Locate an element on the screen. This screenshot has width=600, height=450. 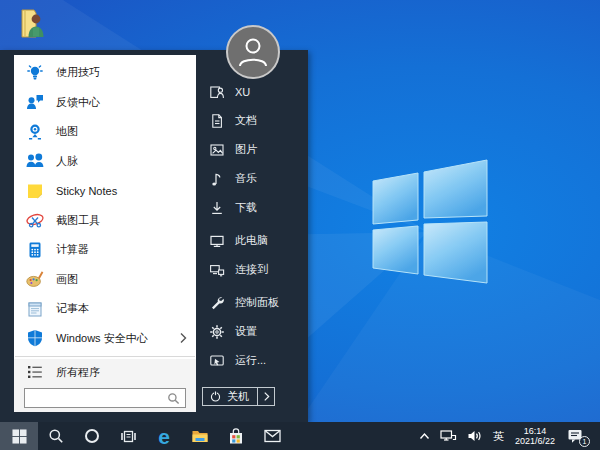
taskbar: e is located at coordinates (300, 436).